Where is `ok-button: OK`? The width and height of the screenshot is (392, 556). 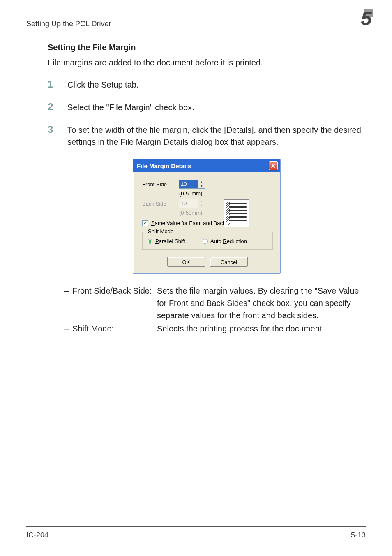
ok-button: OK is located at coordinates (186, 262).